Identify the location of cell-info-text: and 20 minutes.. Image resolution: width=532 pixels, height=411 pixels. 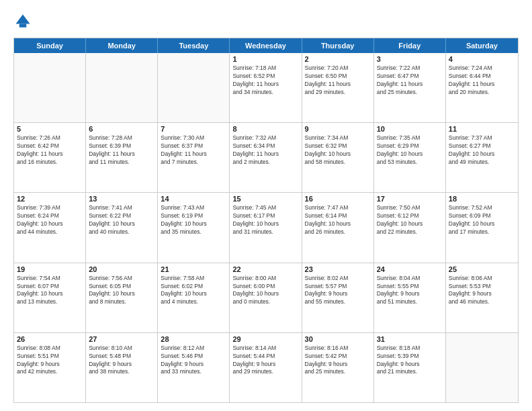
(482, 93).